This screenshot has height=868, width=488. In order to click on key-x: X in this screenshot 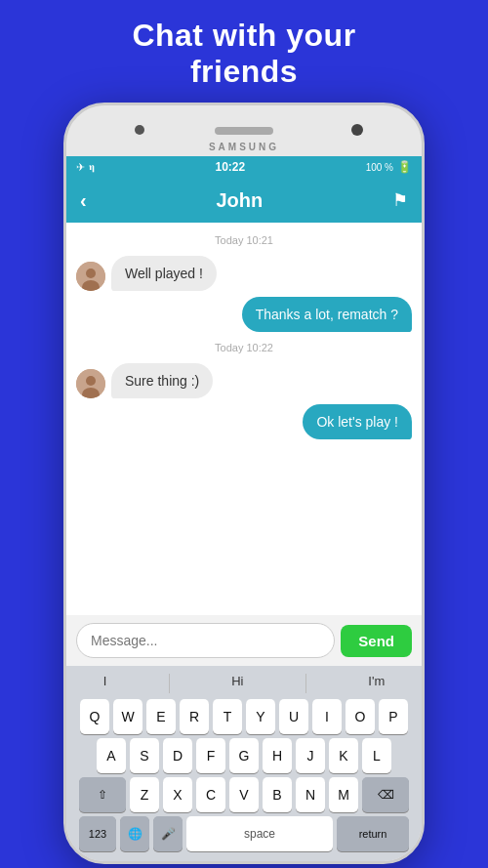, I will do `click(178, 795)`.